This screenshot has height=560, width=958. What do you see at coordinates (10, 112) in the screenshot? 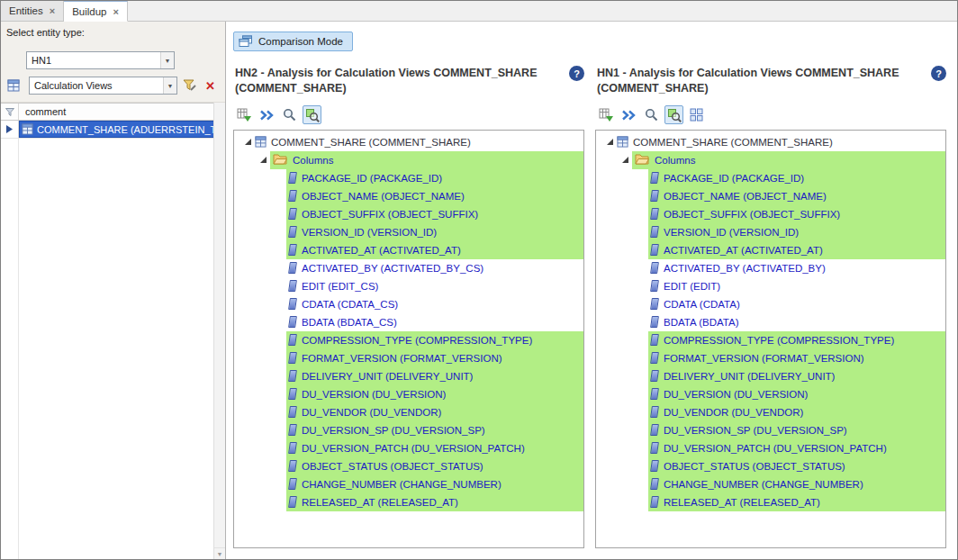
I see `filter-icon` at bounding box center [10, 112].